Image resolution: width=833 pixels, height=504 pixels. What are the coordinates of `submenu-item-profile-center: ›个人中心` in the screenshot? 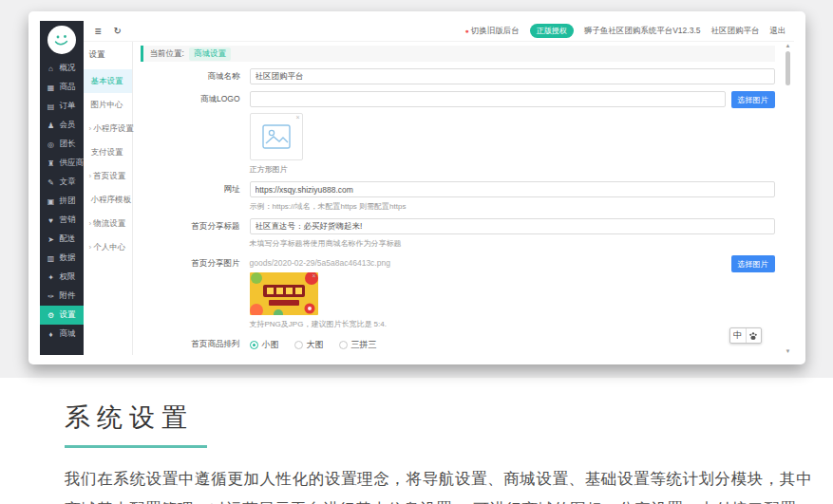 It's located at (108, 247).